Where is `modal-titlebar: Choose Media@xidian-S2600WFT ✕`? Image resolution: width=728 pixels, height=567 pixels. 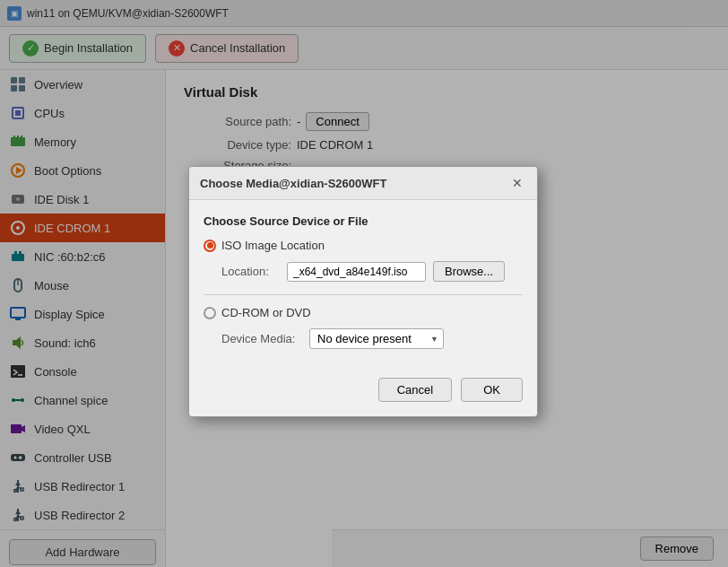
modal-titlebar: Choose Media@xidian-S2600WFT ✕ is located at coordinates (363, 183).